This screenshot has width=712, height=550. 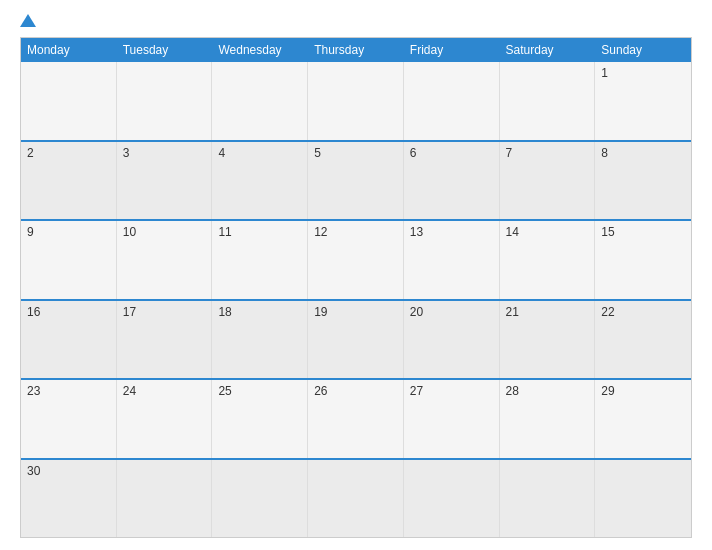 What do you see at coordinates (356, 50) in the screenshot?
I see `header-day-thursday: Thursday` at bounding box center [356, 50].